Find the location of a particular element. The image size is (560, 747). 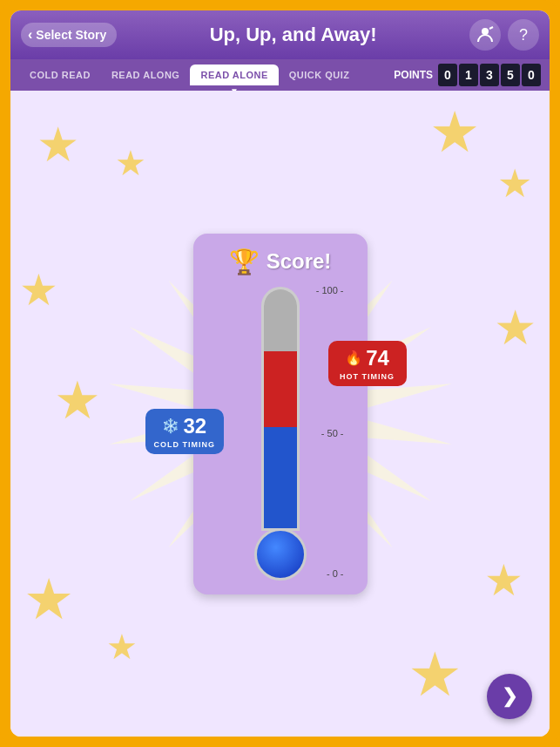

points-label: POINTS is located at coordinates (413, 75).